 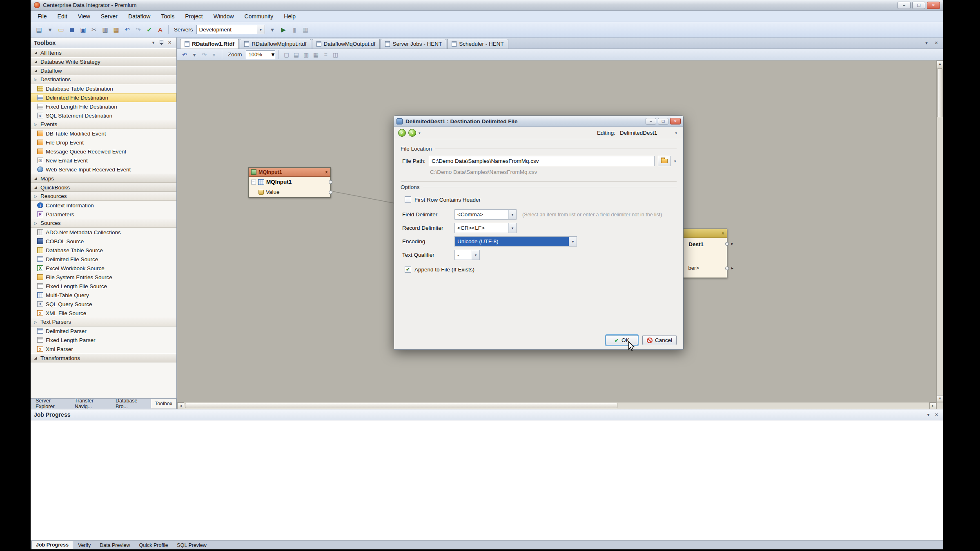 What do you see at coordinates (104, 133) in the screenshot?
I see `toolbox-item-db-table-modified-event: DB Table Modified Event` at bounding box center [104, 133].